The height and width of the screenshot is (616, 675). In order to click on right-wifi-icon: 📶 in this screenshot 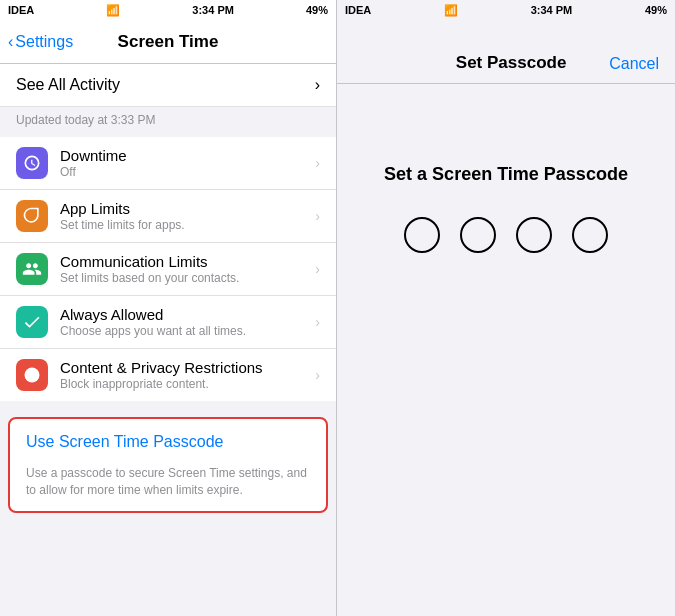, I will do `click(451, 10)`.